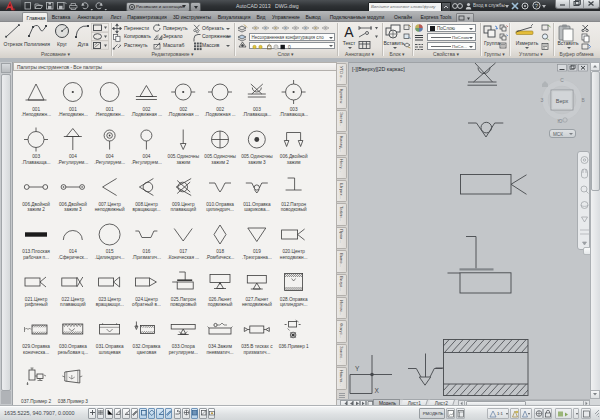  I want to click on svg-text: Y, so click(358, 368).